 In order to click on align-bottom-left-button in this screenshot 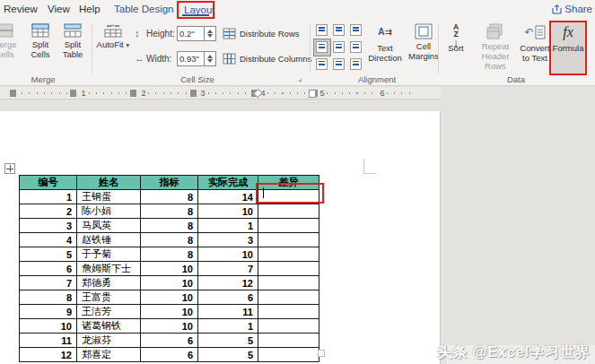, I will do `click(322, 65)`.